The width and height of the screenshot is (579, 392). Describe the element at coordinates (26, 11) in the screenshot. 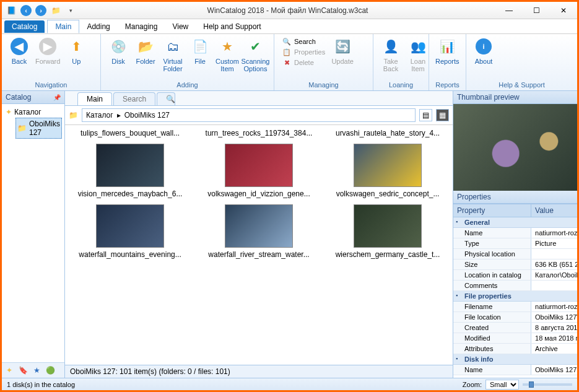

I see `qa-back-icon: ‹` at that location.